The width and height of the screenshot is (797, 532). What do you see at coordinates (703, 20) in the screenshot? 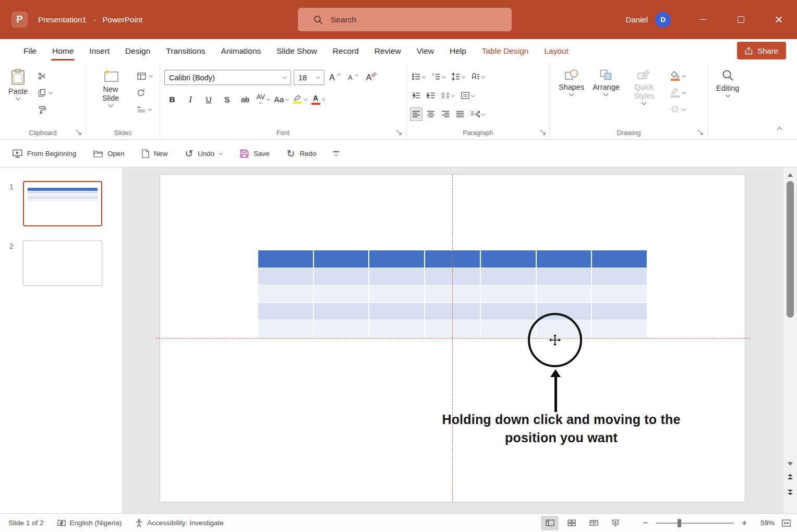
I see `minimize-button` at bounding box center [703, 20].